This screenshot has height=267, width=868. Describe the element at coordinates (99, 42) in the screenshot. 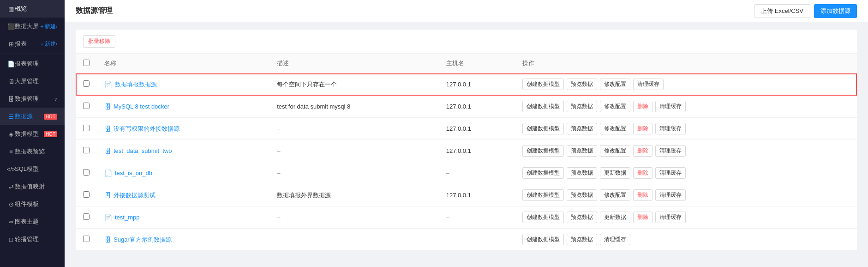

I see `batch-delete-btn: 批量移除` at that location.